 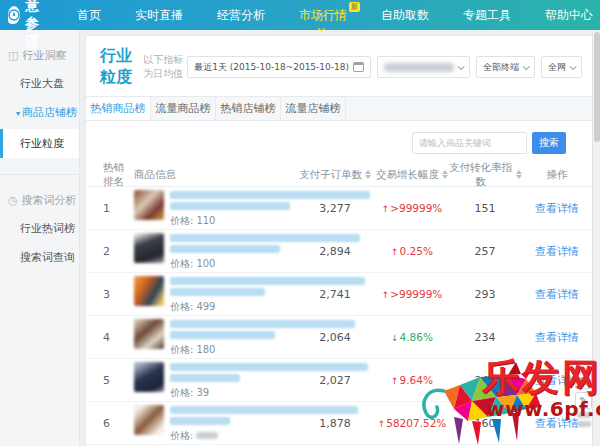 I want to click on sidebar-item-product-shop-rank: ▾商品店铺榜, so click(x=40, y=112).